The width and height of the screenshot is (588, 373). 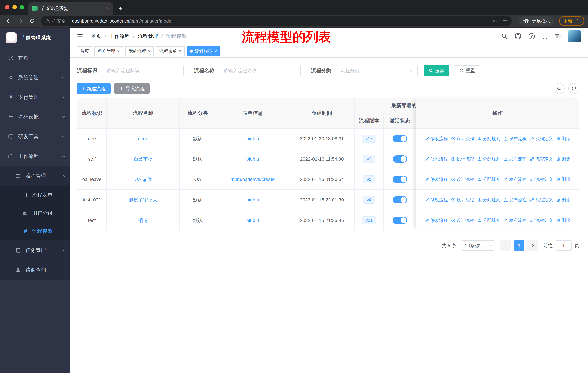 I want to click on new-tab-button: +, so click(x=121, y=8).